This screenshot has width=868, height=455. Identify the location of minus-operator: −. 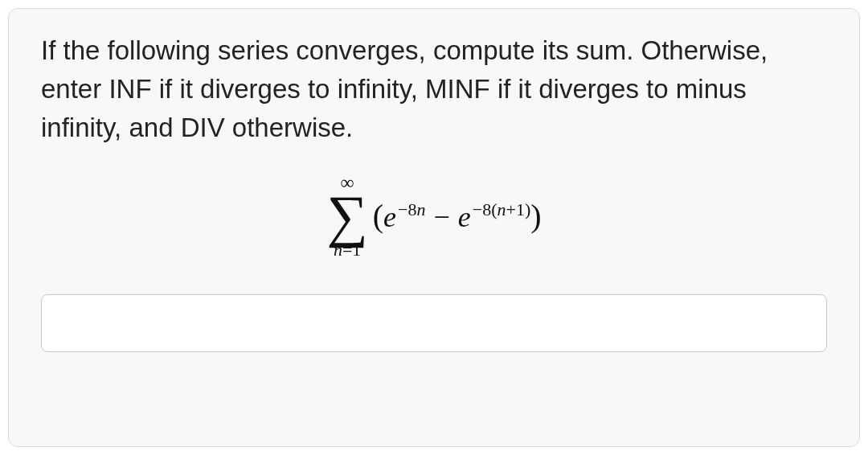
(441, 217).